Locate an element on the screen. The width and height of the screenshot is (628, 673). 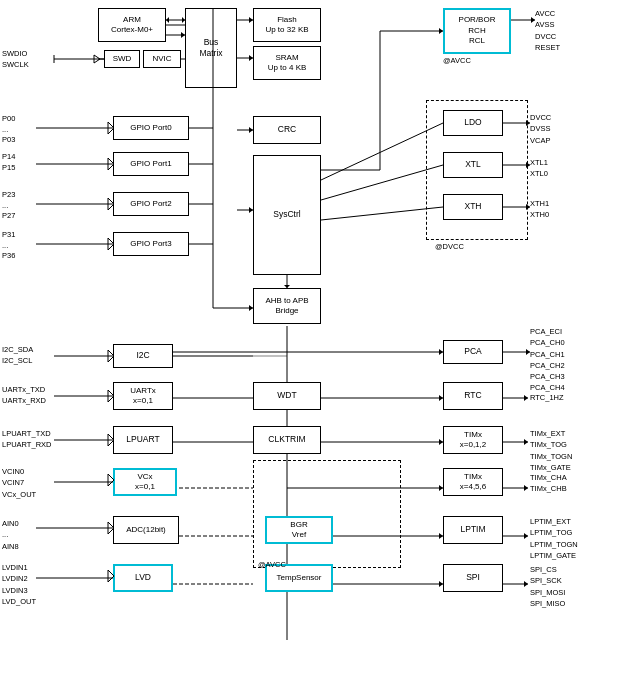
dvcc-out-label: DVCCDVSSVCAP is located at coordinates (540, 129).